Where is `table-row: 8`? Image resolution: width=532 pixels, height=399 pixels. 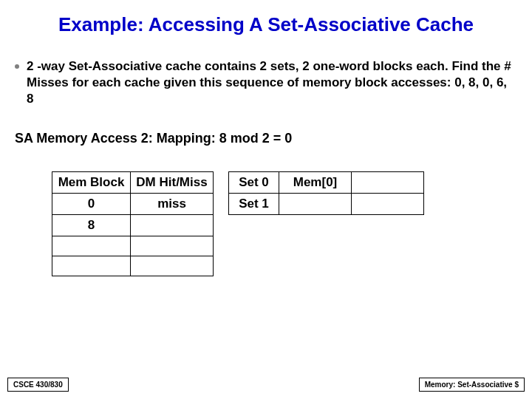
table-row: 8 is located at coordinates (133, 226).